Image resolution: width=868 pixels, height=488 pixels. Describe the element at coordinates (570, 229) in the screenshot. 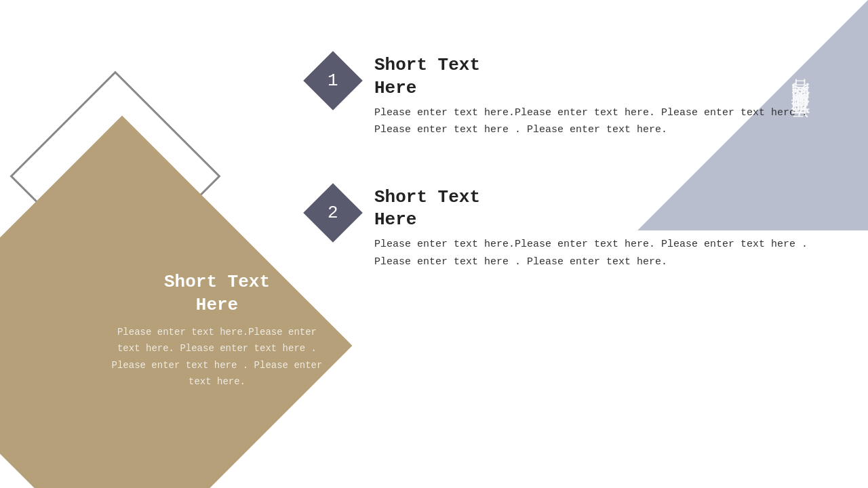

I see `item-2-block: 2 Short Text Here Please enter text here…` at that location.